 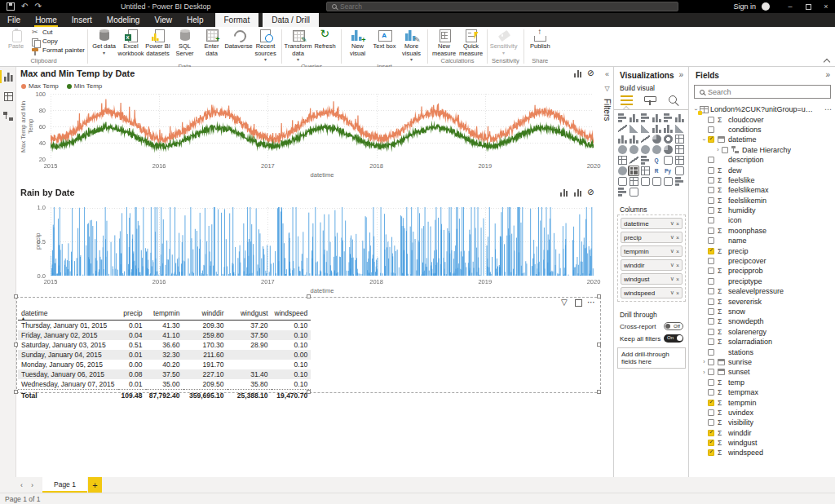 What do you see at coordinates (762, 119) in the screenshot?
I see `field-item-cloudcover: Σcloudcover` at bounding box center [762, 119].